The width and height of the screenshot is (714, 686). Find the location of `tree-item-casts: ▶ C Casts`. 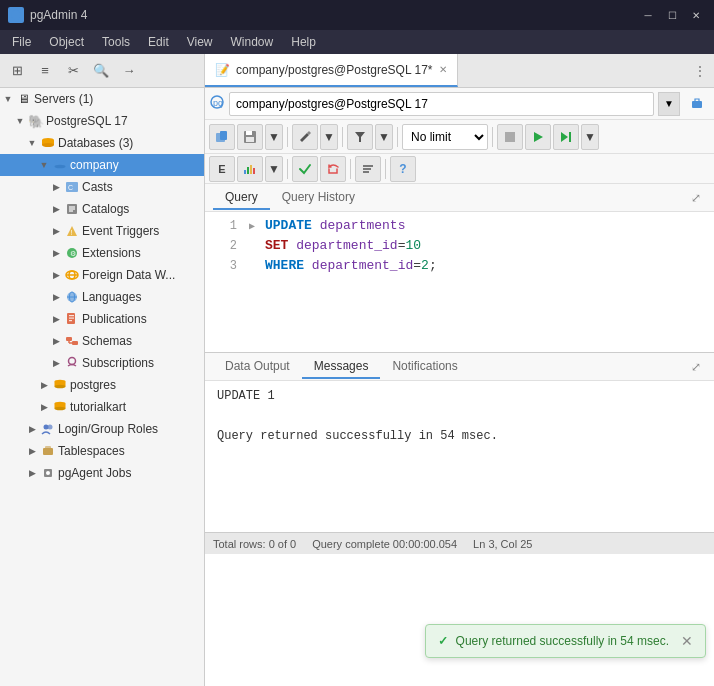

tree-item-casts: ▶ C Casts is located at coordinates (102, 187).